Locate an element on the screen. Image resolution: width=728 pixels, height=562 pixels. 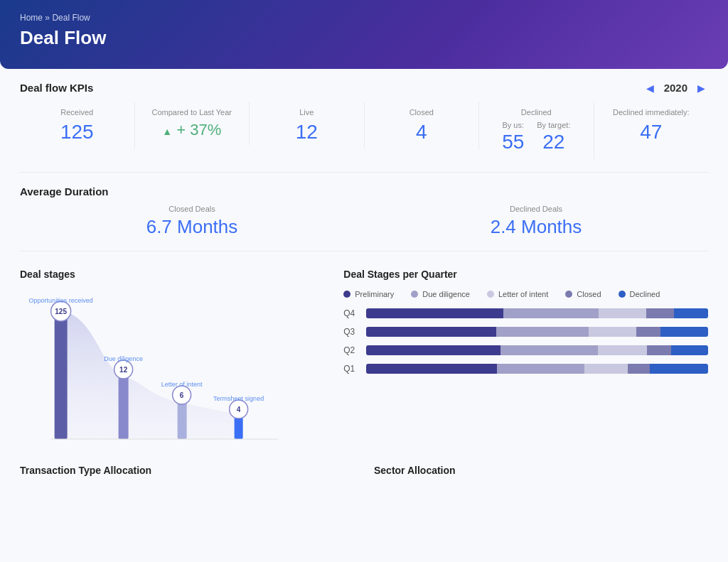
breadcrumb-sep: » is located at coordinates (47, 18).